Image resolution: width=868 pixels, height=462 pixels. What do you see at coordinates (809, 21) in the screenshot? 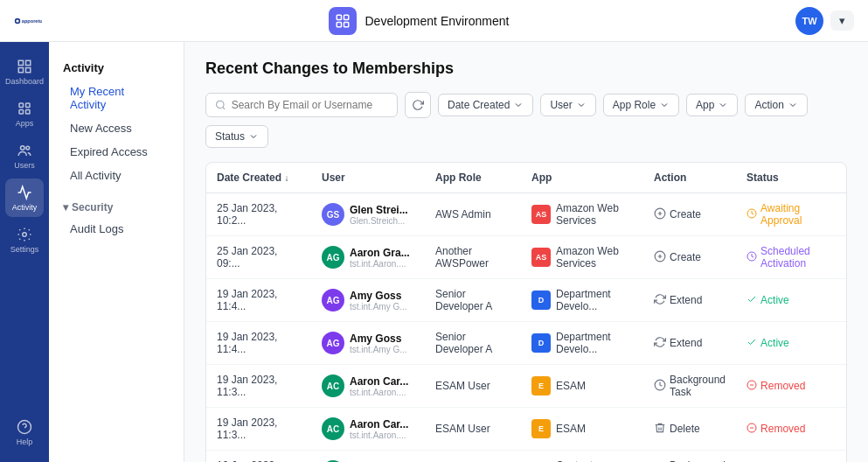
I see `user-avatar: TW` at bounding box center [809, 21].